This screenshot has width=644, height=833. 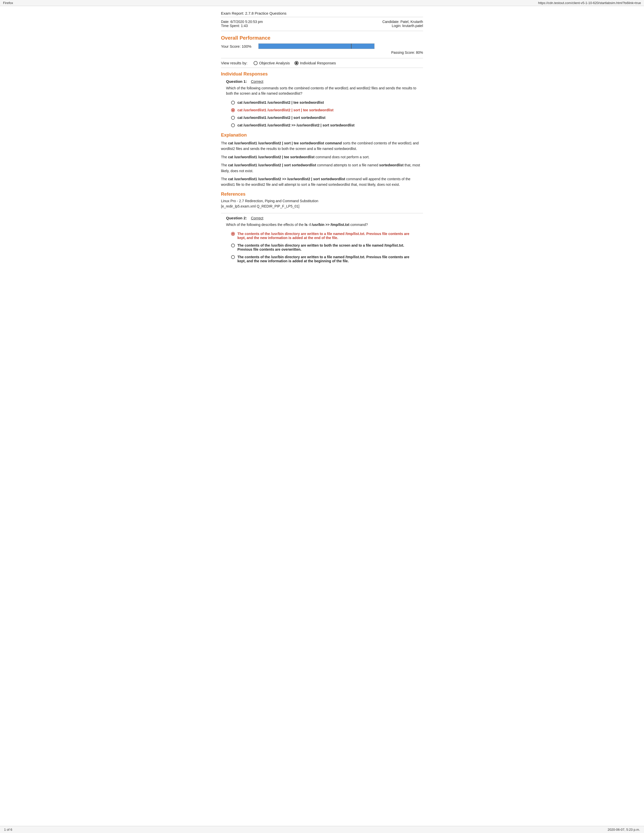 I want to click on explanation-bold-1: cat /usr/wordlist1 /usr/wordlist2 | sort…, so click(x=285, y=143).